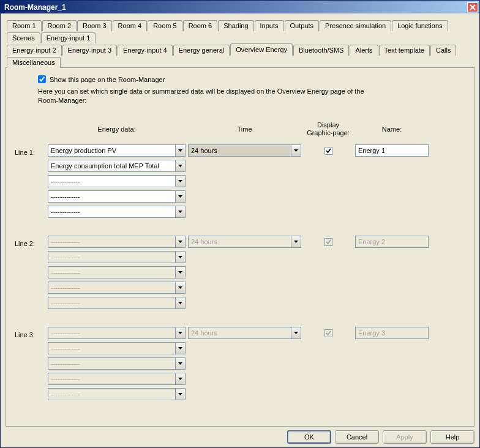  I want to click on line-label: Line 1:, so click(30, 152).